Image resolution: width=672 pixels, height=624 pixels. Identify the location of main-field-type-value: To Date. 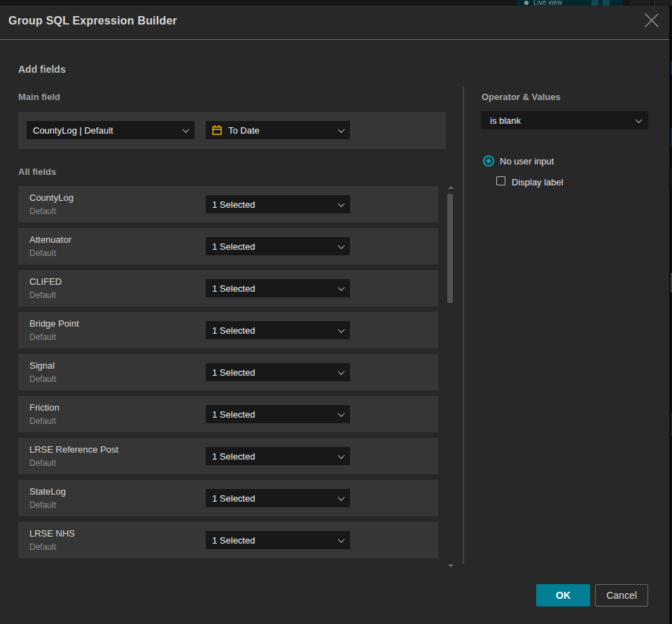
(244, 130).